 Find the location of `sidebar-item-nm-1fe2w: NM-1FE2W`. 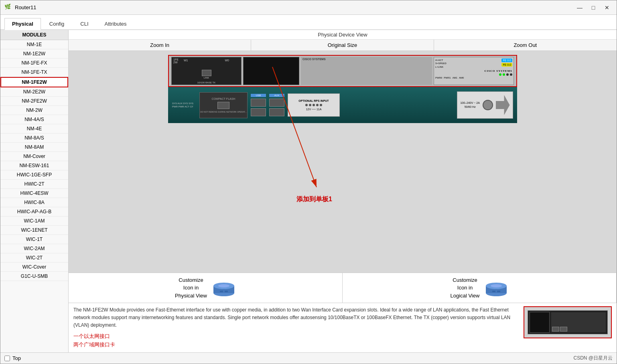

sidebar-item-nm-1fe2w: NM-1FE2W is located at coordinates (35, 82).